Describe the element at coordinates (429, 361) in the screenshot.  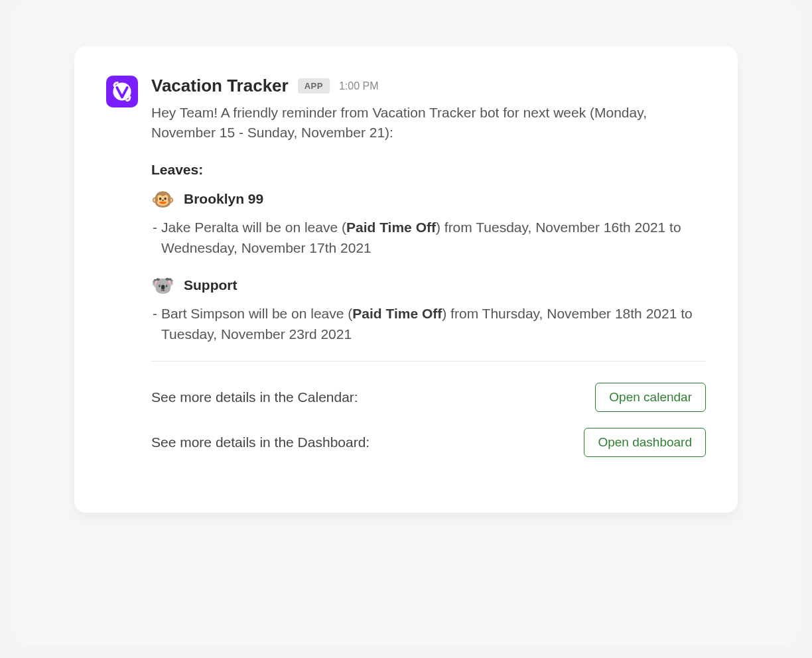
I see `divider` at that location.